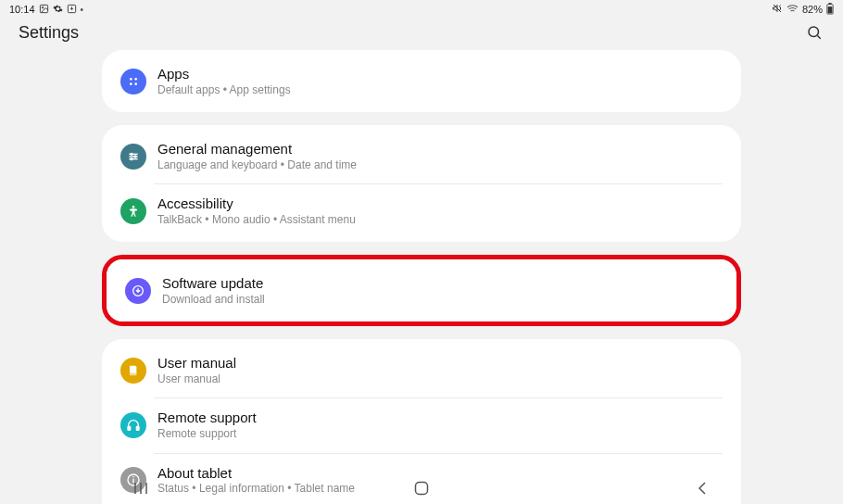 The width and height of the screenshot is (843, 504). Describe the element at coordinates (422, 291) in the screenshot. I see `settings-item-software-update: Software update Download and install` at that location.